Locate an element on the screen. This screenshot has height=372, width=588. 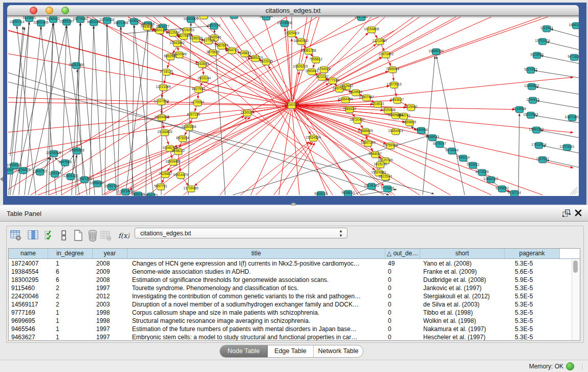
table-row: 969969511998Structural magnetic resonanc… is located at coordinates (294, 321).